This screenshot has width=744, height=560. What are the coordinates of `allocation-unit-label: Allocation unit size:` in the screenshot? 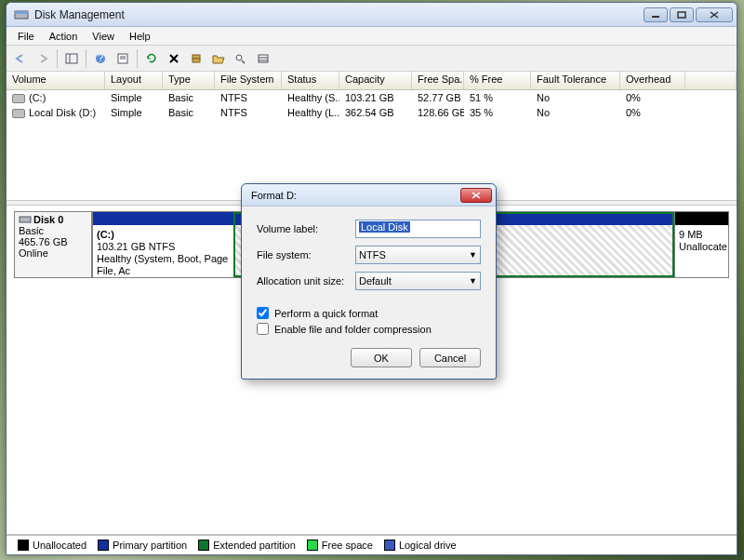 It's located at (306, 281).